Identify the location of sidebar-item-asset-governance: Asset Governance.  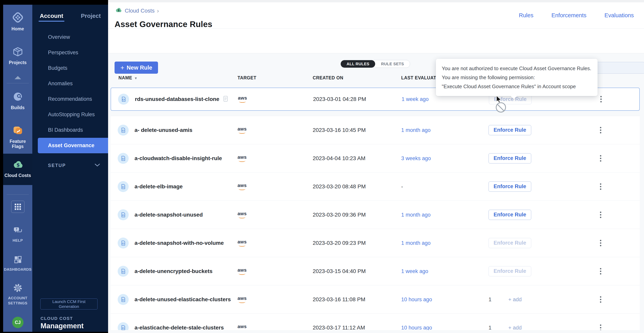
(73, 146).